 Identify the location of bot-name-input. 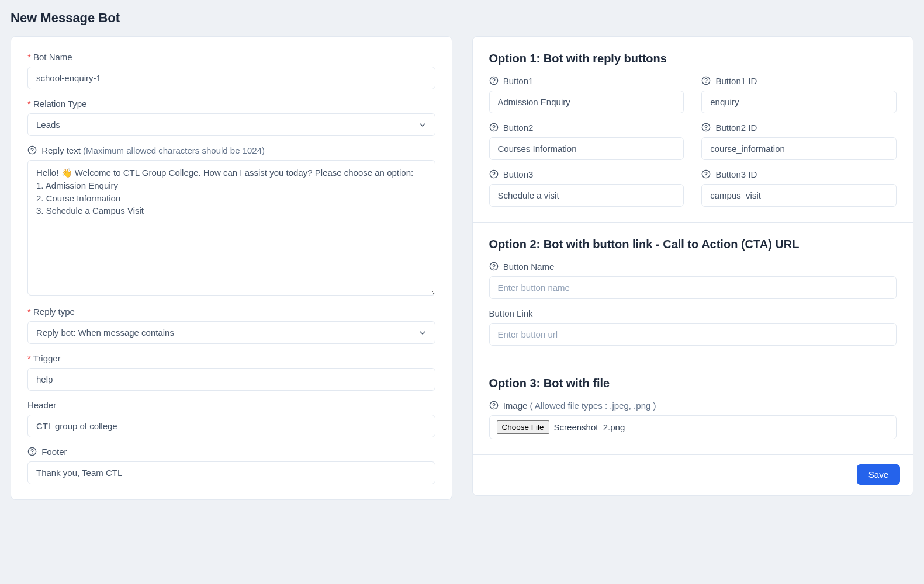
(231, 78).